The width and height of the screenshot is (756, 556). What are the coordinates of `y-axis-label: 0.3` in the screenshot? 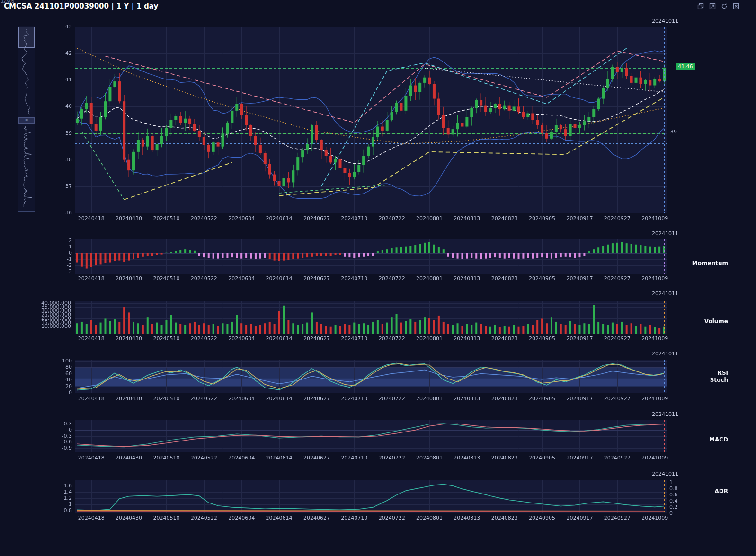 It's located at (61, 424).